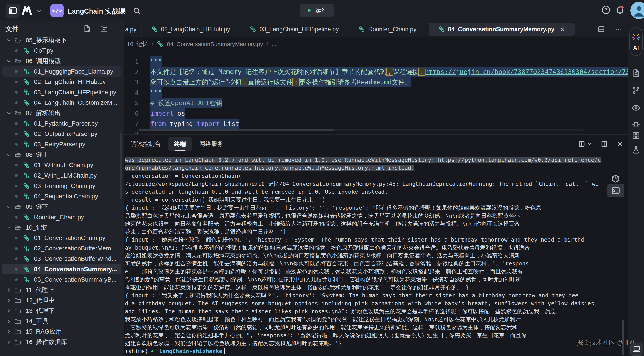 This screenshot has width=644, height=356. What do you see at coordinates (62, 51) in the screenshot?
I see `tree-file-CoT.py: CoT.py` at bounding box center [62, 51].